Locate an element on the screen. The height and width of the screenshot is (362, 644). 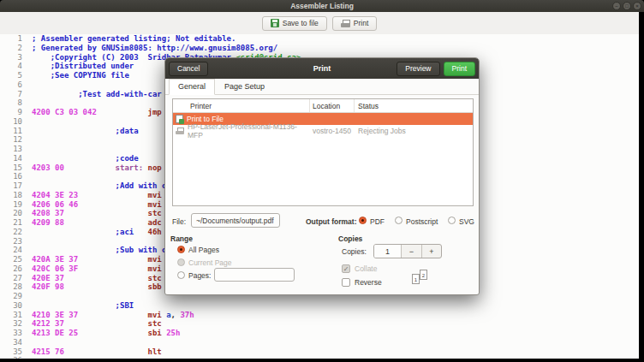
line-number: 30 is located at coordinates (11, 306).